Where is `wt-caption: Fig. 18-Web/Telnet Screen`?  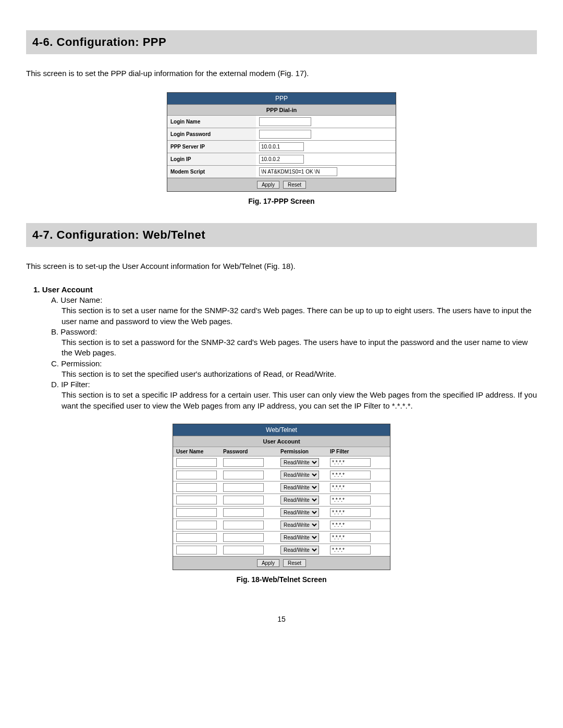 wt-caption: Fig. 18-Web/Telnet Screen is located at coordinates (282, 579).